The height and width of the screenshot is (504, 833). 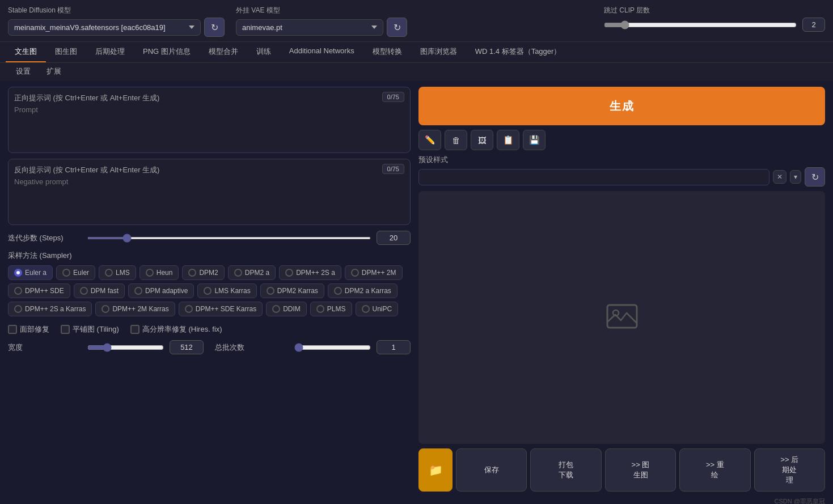 What do you see at coordinates (209, 197) in the screenshot?
I see `negative-prompt-input` at bounding box center [209, 197].